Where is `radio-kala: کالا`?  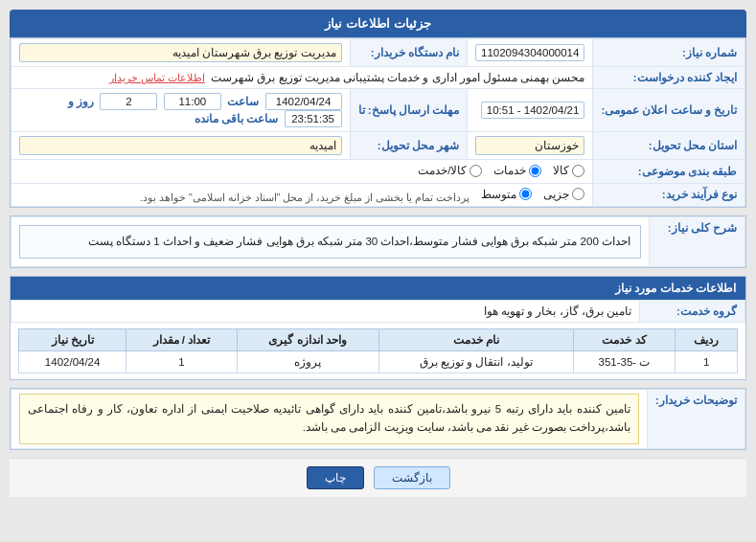
radio-kala: کالا is located at coordinates (569, 170).